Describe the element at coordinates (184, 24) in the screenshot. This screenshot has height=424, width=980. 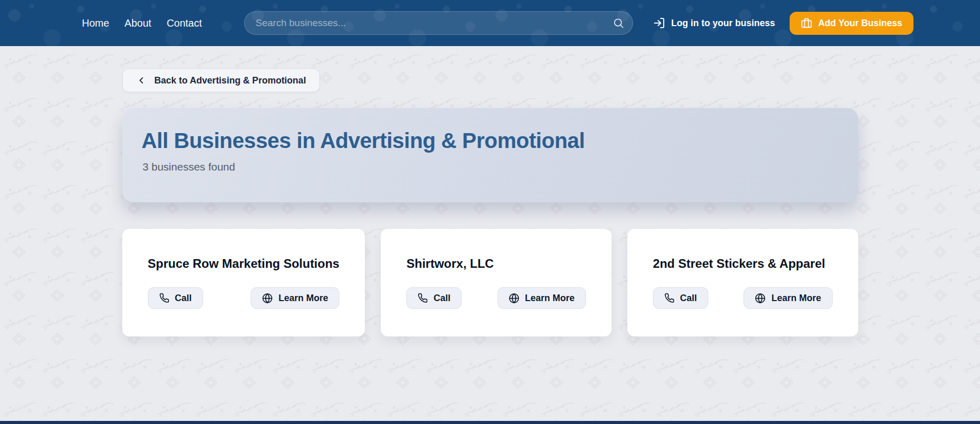
I see `nav-link-contact: Contact` at that location.